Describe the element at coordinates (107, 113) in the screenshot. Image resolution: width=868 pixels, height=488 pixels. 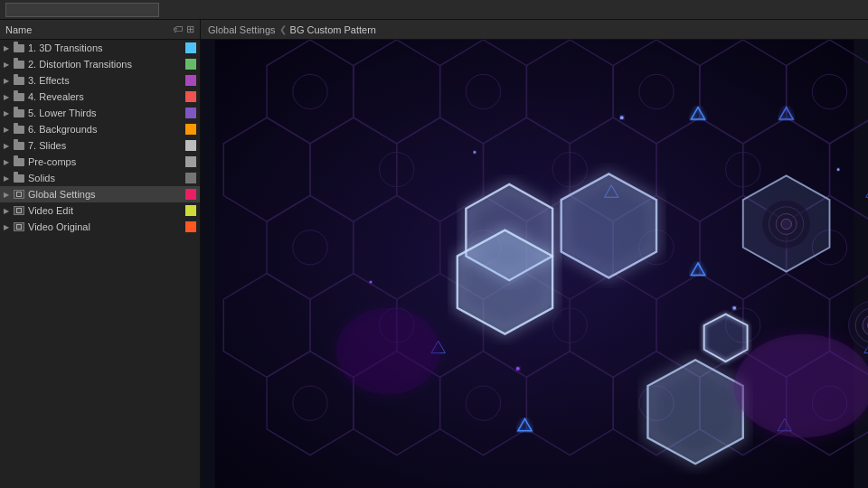
I see `item-label: 5. Lower Thirds` at that location.